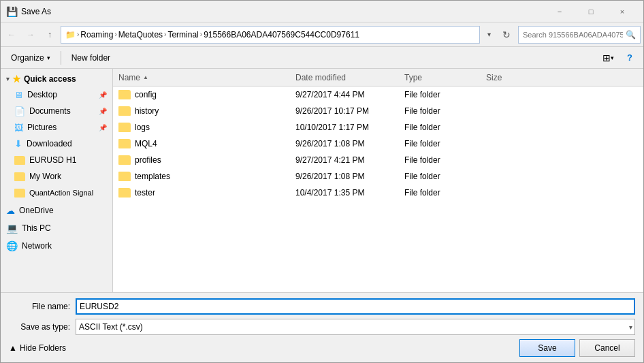 This screenshot has width=644, height=363. Describe the element at coordinates (19, 95) in the screenshot. I see `desktop-icon: 🖥` at that location.